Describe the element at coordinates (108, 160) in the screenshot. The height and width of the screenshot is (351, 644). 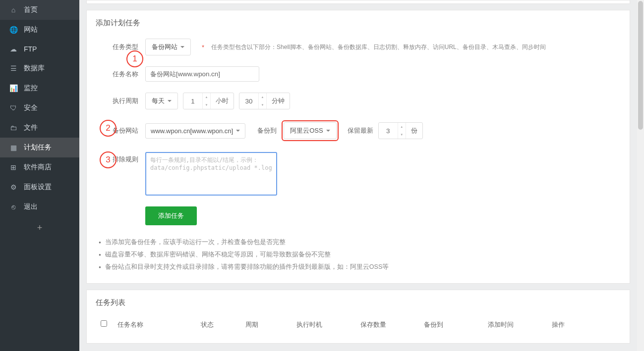
I see `annotation-3: 3` at that location.